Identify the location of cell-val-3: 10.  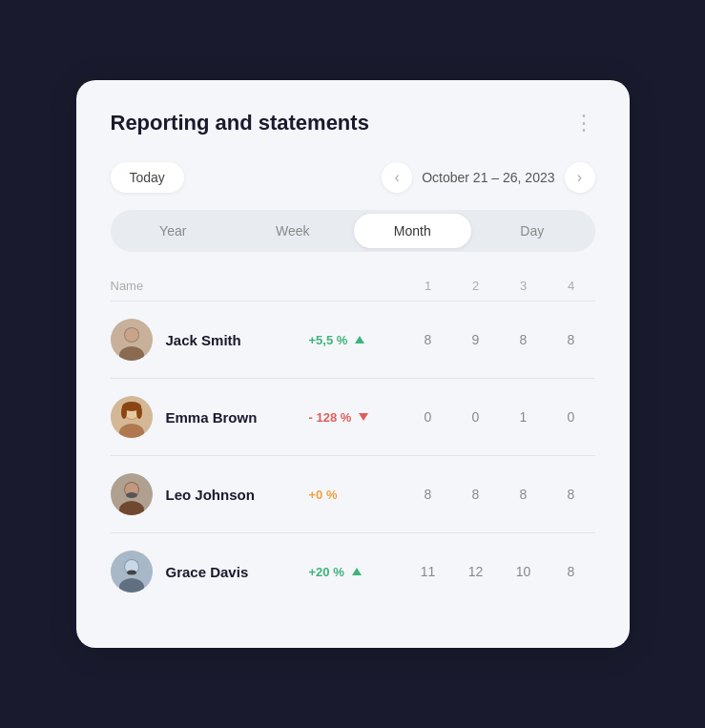
(524, 572).